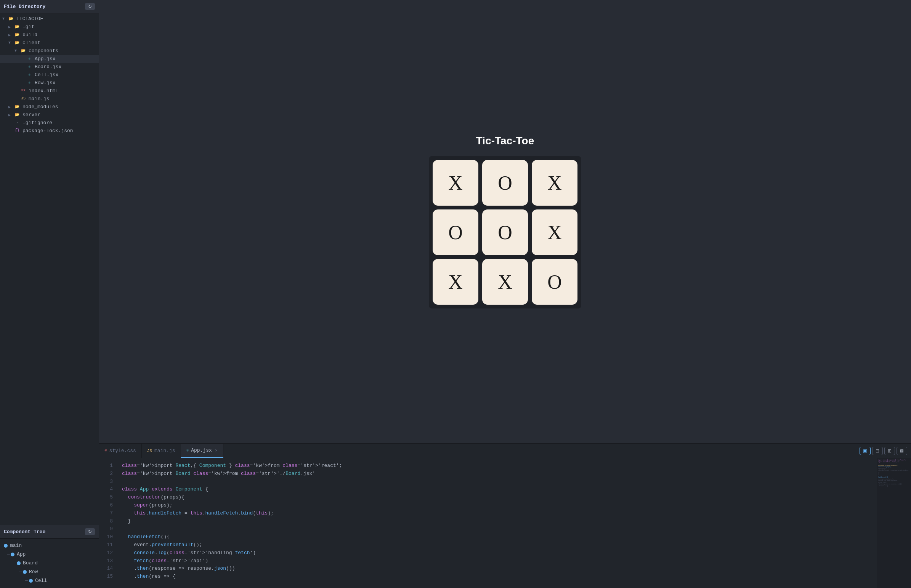 This screenshot has height=588, width=911. I want to click on comp-label-board: Board, so click(31, 563).